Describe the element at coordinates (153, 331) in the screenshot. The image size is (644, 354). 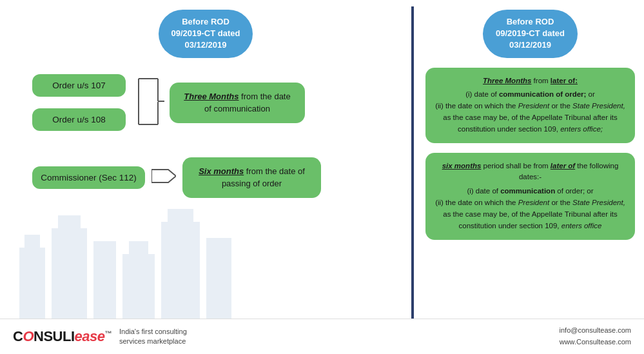
I see `footer-tagline-line1: India's first consulting` at that location.